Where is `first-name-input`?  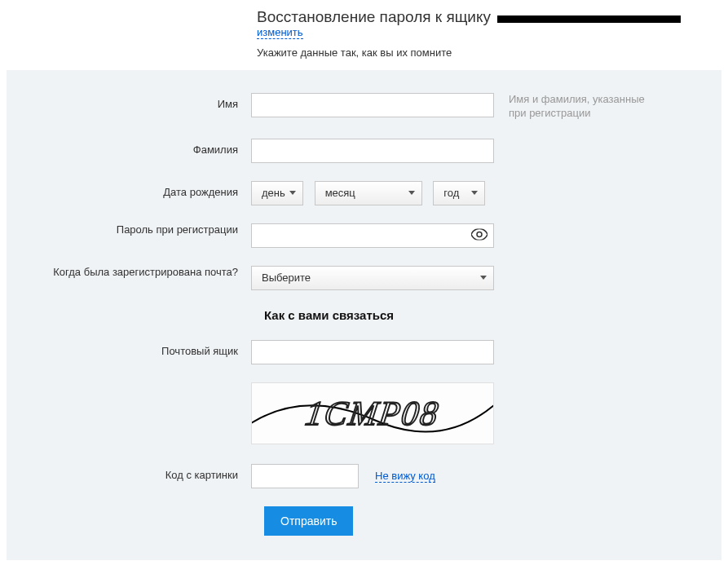 first-name-input is located at coordinates (373, 105).